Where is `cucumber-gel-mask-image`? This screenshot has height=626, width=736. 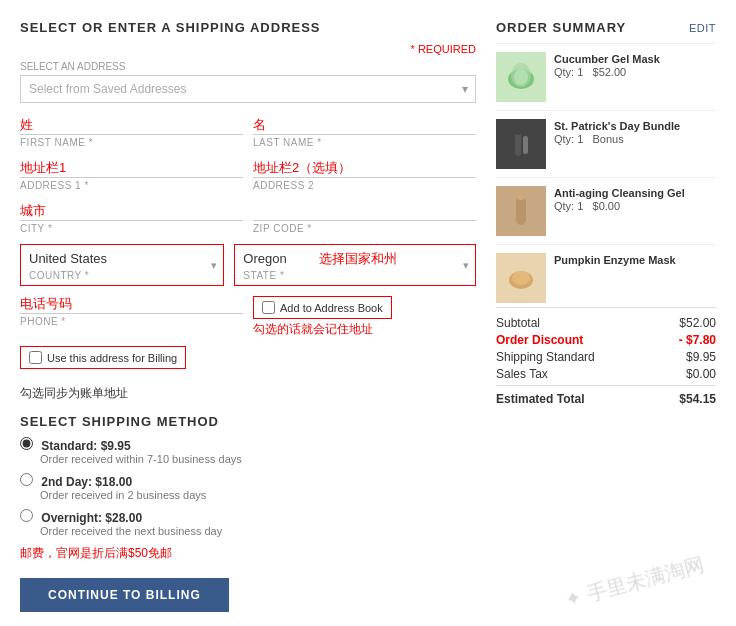 cucumber-gel-mask-image is located at coordinates (521, 77).